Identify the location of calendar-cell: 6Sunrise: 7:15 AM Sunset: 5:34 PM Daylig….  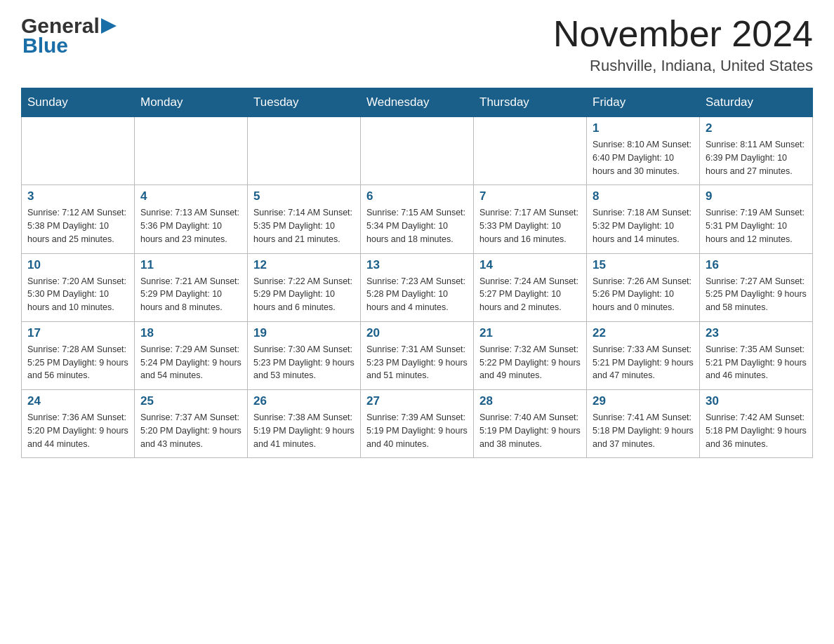
(417, 219).